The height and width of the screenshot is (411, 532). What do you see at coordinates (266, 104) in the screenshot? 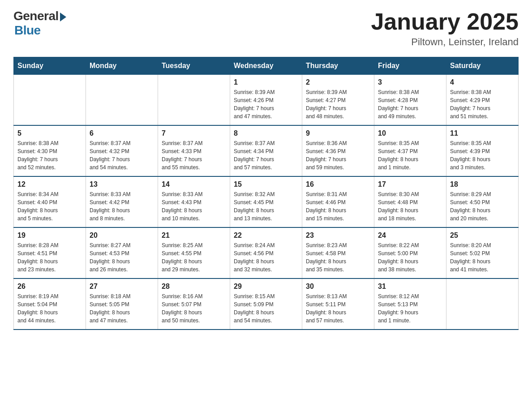
I see `day-info: Sunrise: 8:39 AM Sunset: 4:26 PM Dayligh…` at bounding box center [266, 104].